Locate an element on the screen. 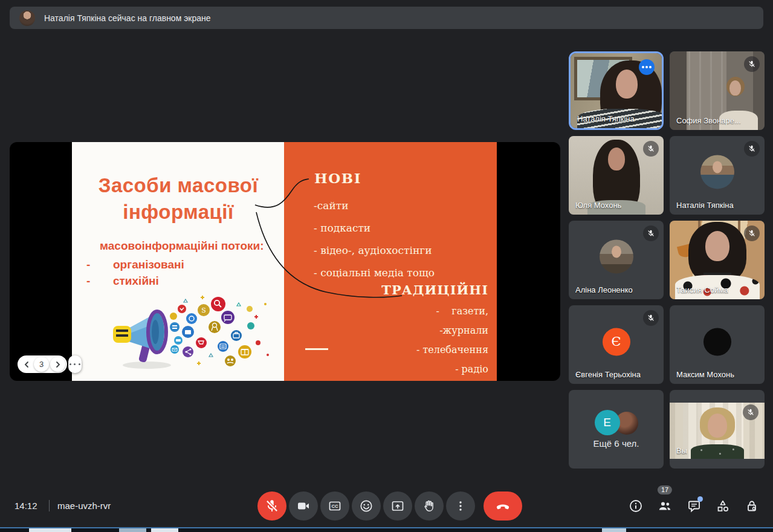  more-options-button is located at coordinates (461, 506).